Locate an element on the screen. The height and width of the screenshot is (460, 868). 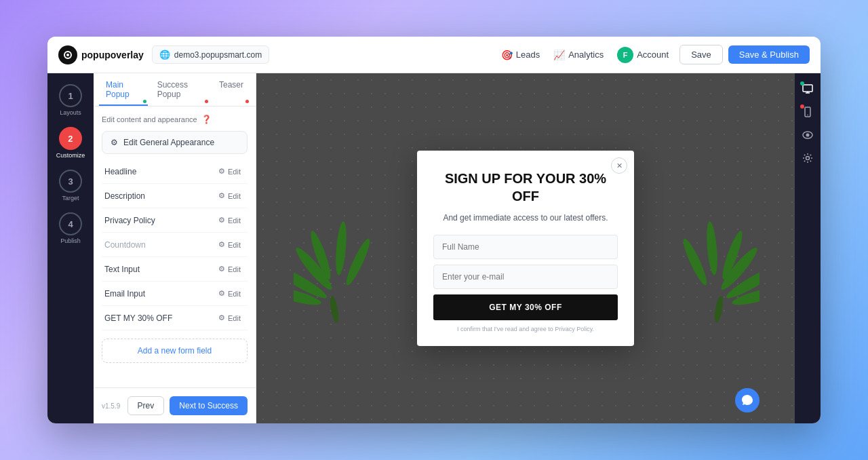
step-customize: 2 Customize is located at coordinates (71, 142).